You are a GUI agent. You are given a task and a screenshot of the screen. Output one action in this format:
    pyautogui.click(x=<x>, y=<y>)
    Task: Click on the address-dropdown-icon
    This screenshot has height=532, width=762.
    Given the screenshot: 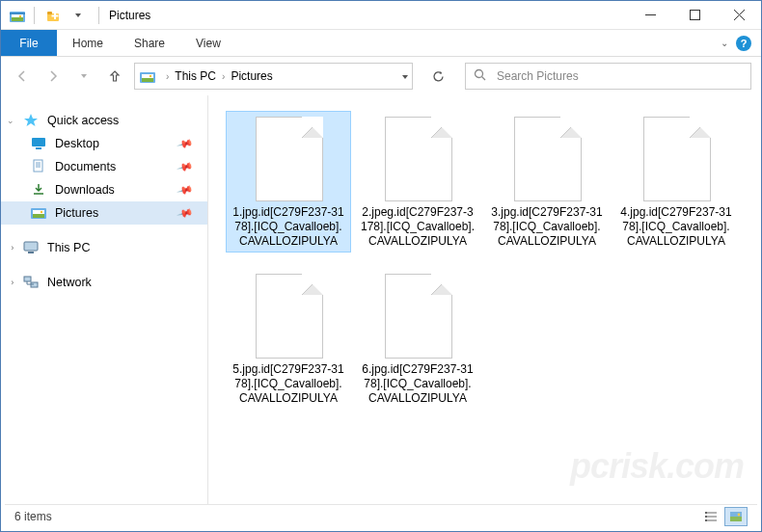 What is the action you would take?
    pyautogui.click(x=405, y=76)
    